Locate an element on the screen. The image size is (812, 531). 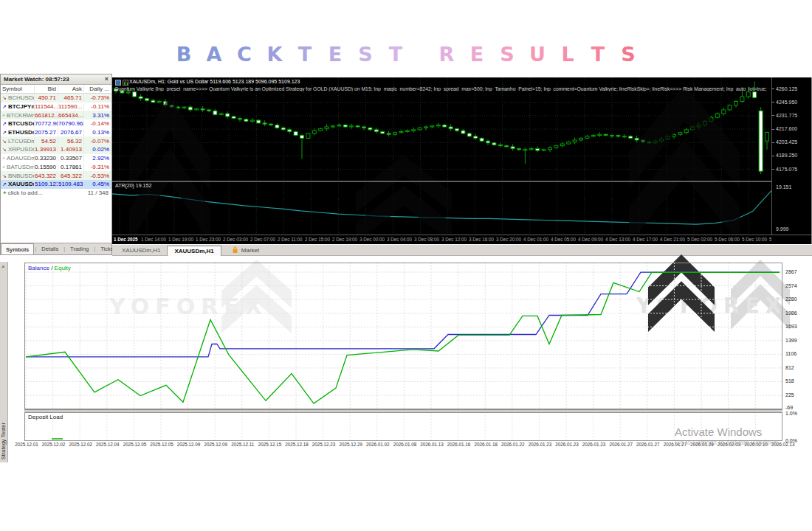
tester-y-axis-label: 225 is located at coordinates (790, 395).